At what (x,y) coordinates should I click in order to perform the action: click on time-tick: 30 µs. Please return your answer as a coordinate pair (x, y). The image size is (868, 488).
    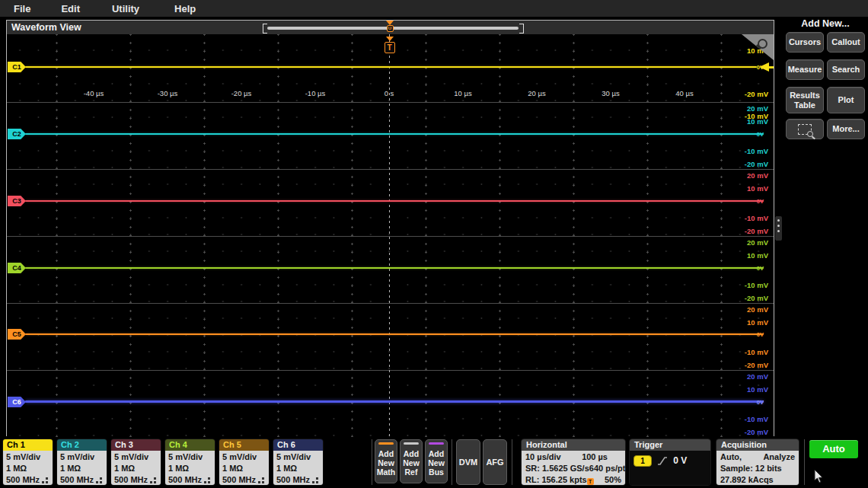
    Looking at the image, I should click on (611, 93).